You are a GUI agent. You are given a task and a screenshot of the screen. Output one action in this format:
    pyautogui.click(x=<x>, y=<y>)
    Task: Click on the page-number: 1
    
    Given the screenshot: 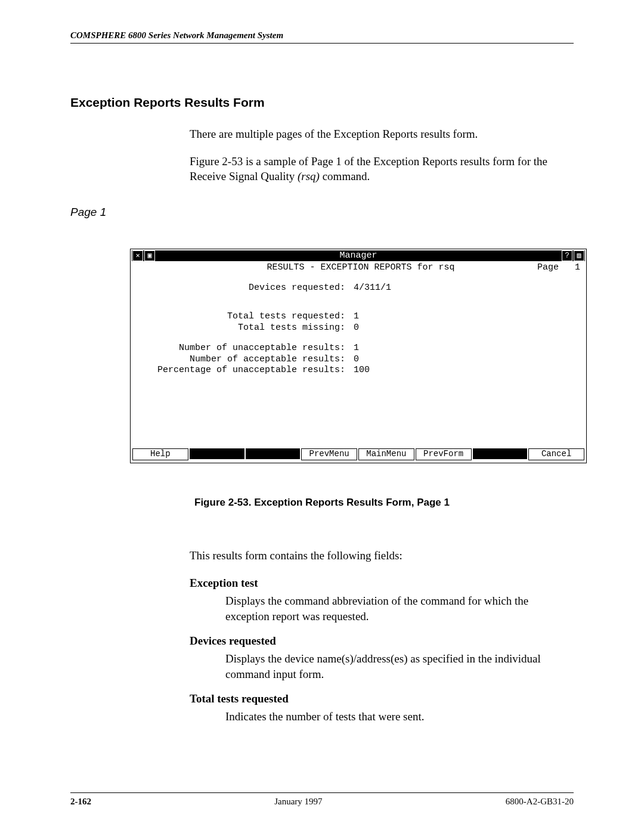 What is the action you would take?
    pyautogui.click(x=577, y=267)
    